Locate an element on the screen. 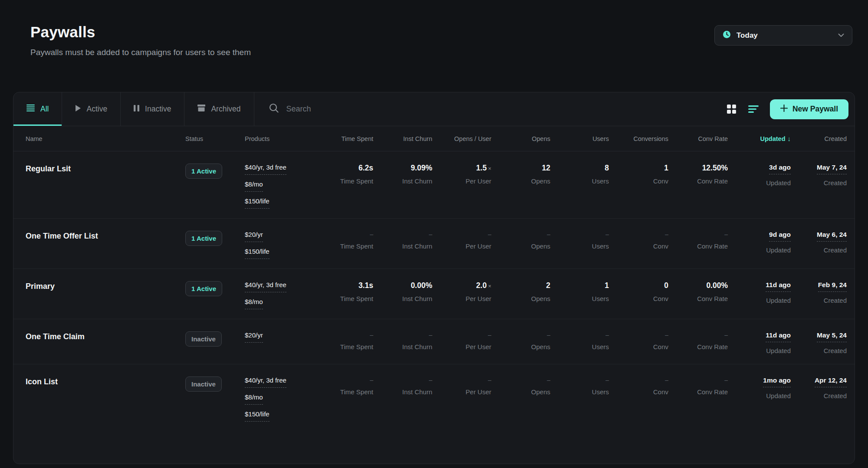 The image size is (868, 468). metric-value: 6.2s is located at coordinates (342, 168).